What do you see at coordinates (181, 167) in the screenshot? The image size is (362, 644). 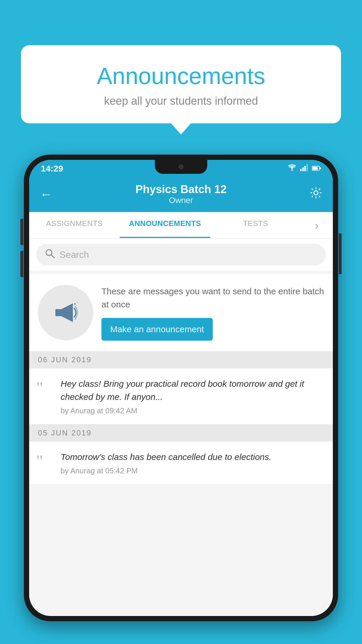 I see `camera-dot` at bounding box center [181, 167].